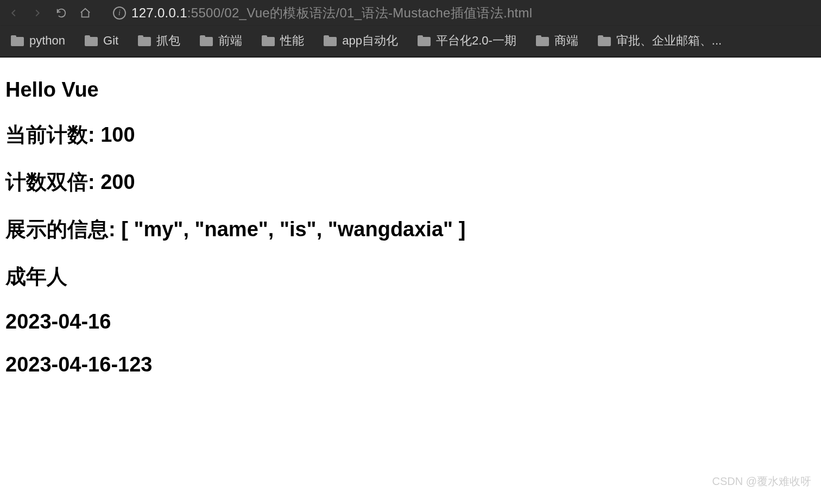 The image size is (821, 504). What do you see at coordinates (410, 365) in the screenshot?
I see `heading-date2: 2023-04-16-123` at bounding box center [410, 365].